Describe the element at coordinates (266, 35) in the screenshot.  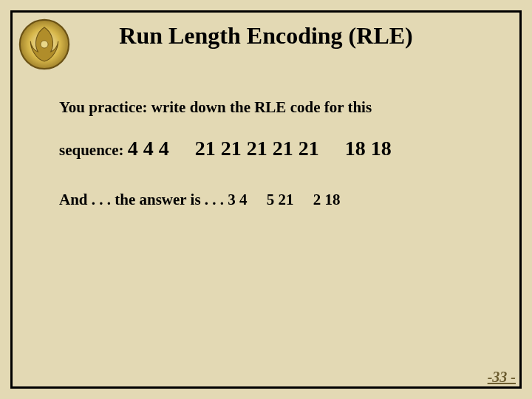
I see `slide-title: Run Length Encoding (RLE)` at that location.